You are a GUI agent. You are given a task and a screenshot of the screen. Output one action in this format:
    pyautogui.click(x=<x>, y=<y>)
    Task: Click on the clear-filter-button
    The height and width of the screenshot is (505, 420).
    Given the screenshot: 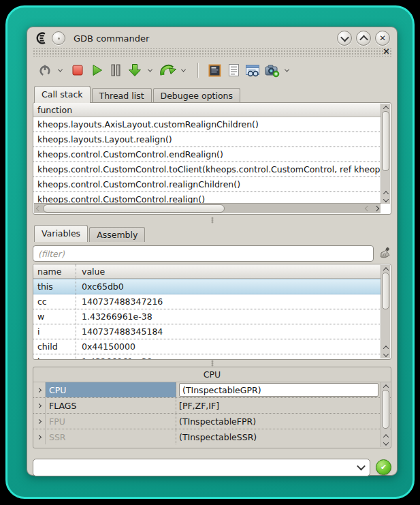 What is the action you would take?
    pyautogui.click(x=385, y=254)
    